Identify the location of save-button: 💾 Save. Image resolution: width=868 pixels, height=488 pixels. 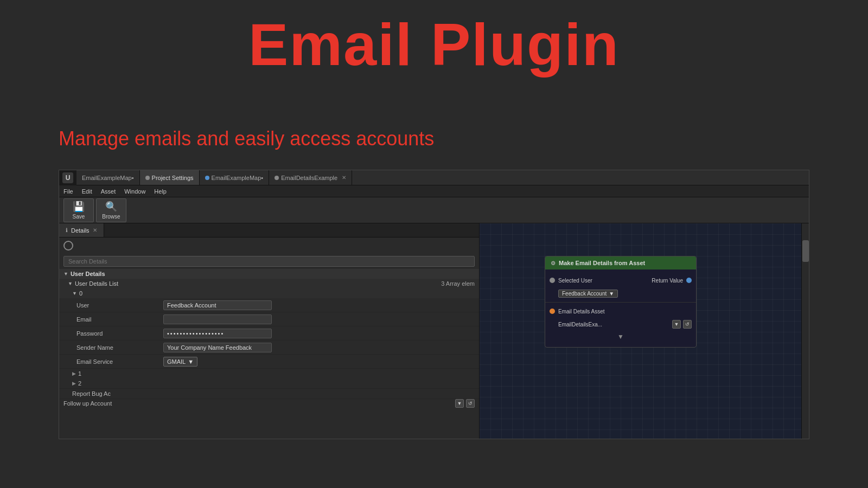
(79, 210).